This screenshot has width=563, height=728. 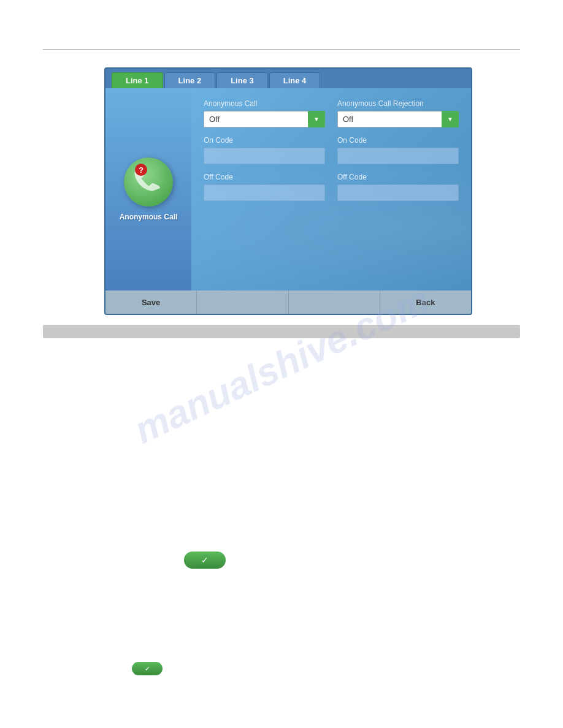 What do you see at coordinates (148, 182) in the screenshot?
I see `phone-icon-container: ?` at bounding box center [148, 182].